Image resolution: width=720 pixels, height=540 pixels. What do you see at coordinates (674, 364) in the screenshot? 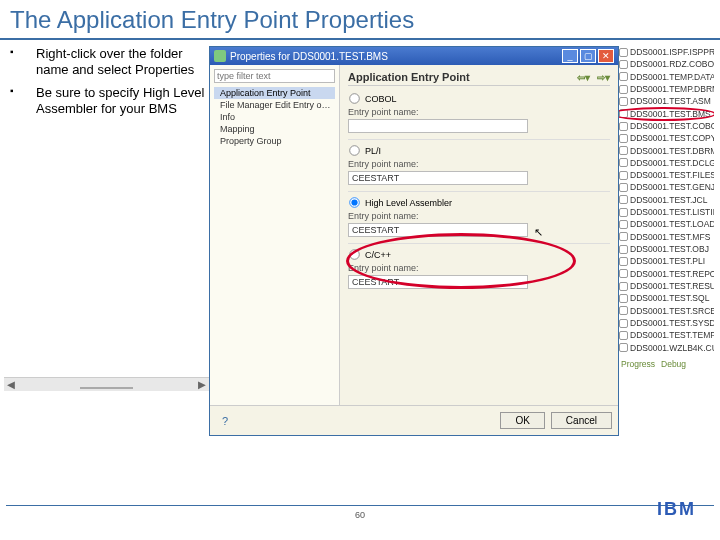
I see `tab-debug: Debug` at bounding box center [674, 364].